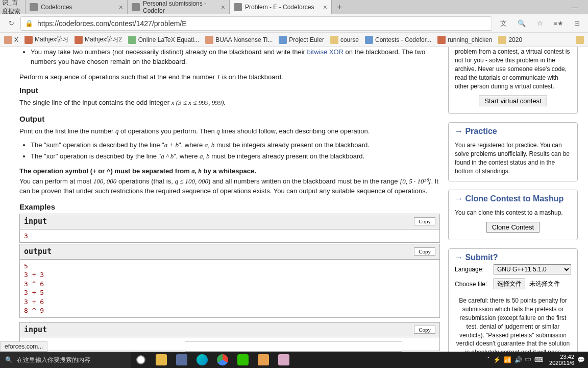 This screenshot has width=588, height=368. I want to click on submit-title: → Submit?, so click(513, 256).